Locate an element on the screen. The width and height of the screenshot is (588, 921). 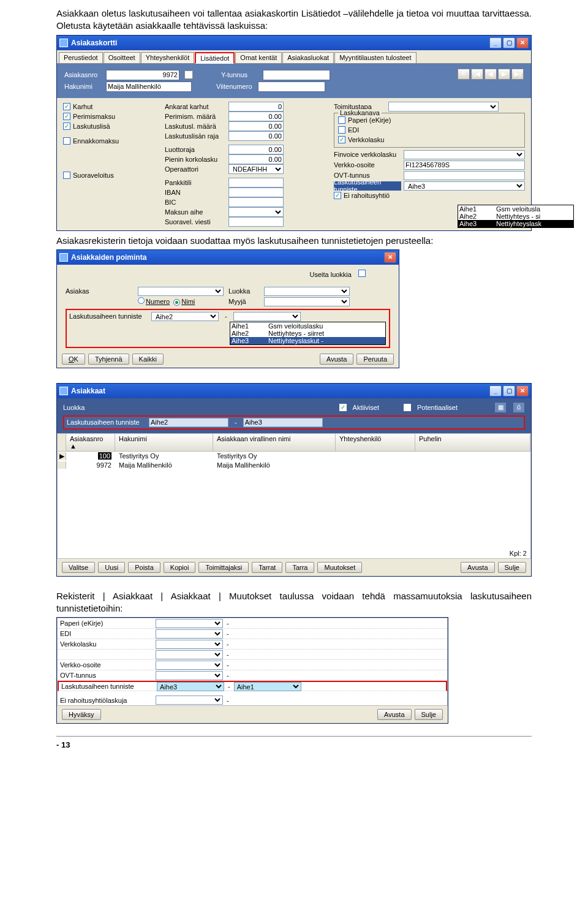
titlebar: Asiakaskortti _ ▢ ✕ is located at coordinates (294, 43).